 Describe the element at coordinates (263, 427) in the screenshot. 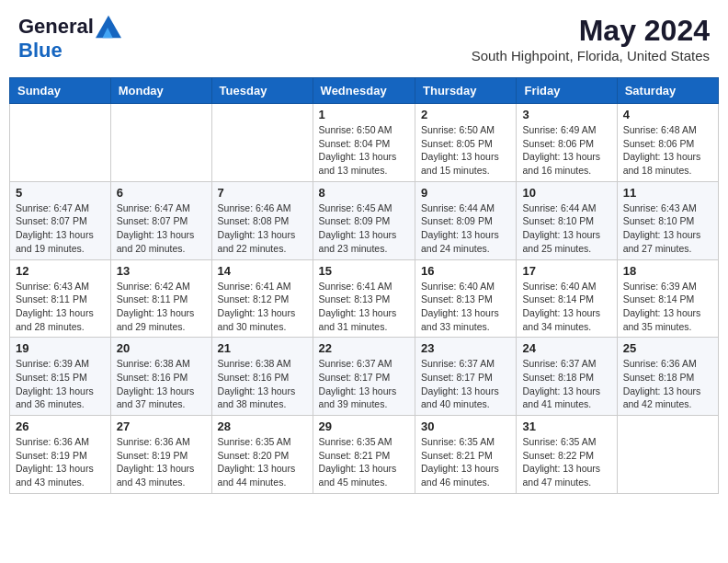

I see `day-number: 28` at that location.